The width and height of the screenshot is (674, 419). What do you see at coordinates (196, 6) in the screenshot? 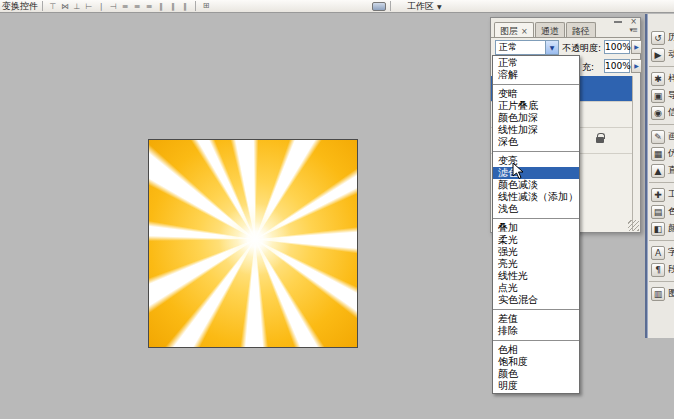
I see `divider` at bounding box center [196, 6].